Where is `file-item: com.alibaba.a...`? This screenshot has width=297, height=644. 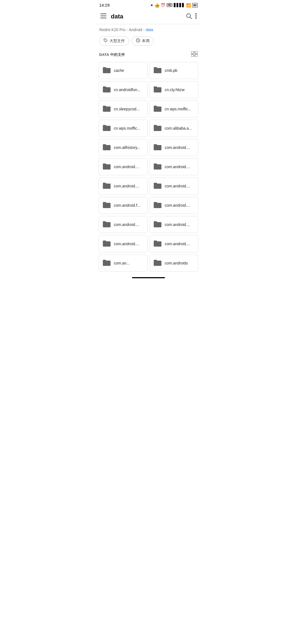 file-item: com.alibaba.a... is located at coordinates (174, 128).